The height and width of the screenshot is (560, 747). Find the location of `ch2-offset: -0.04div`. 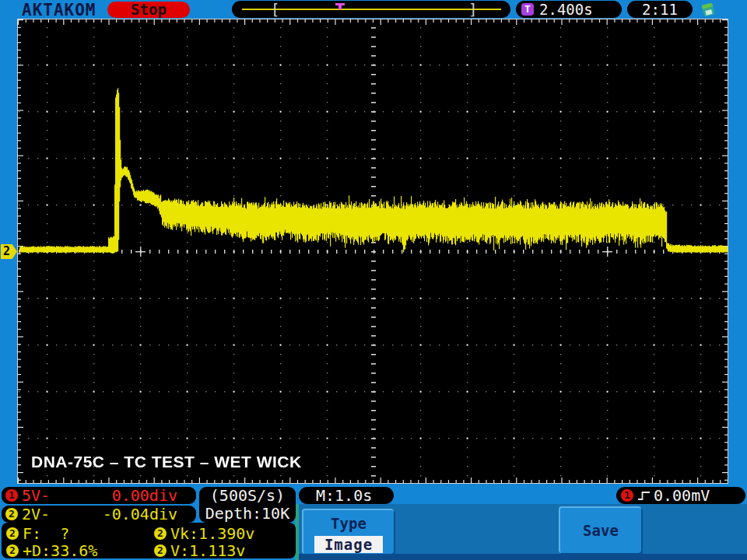

ch2-offset: -0.04div is located at coordinates (140, 514).